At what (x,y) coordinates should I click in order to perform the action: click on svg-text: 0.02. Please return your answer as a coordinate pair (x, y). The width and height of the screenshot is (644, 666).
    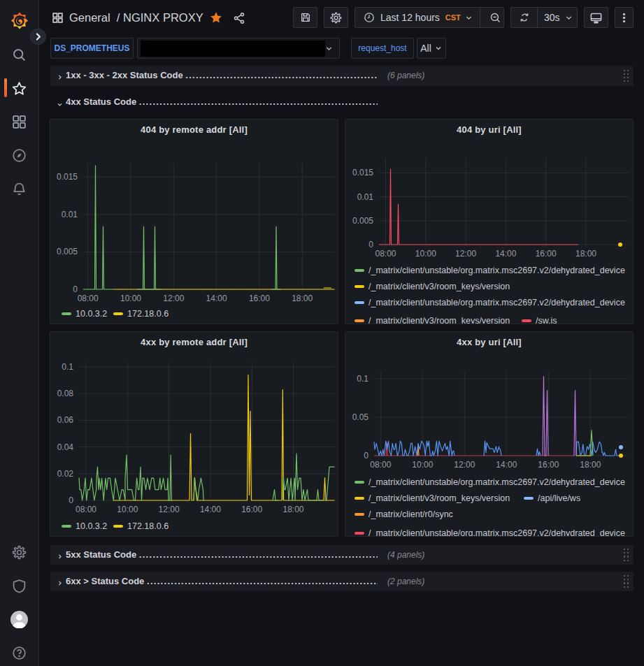
    Looking at the image, I should click on (66, 474).